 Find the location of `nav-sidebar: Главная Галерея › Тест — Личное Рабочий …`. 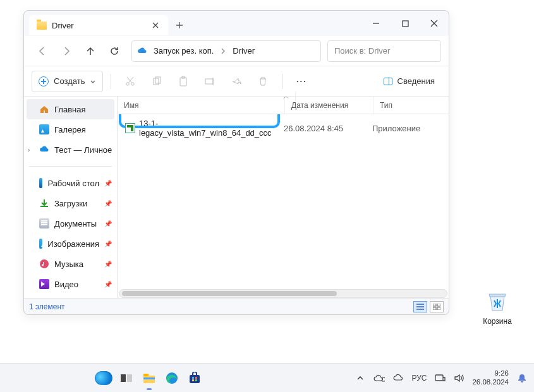

nav-sidebar: Главная Галерея › Тест — Личное Рабочий … is located at coordinates (71, 197).